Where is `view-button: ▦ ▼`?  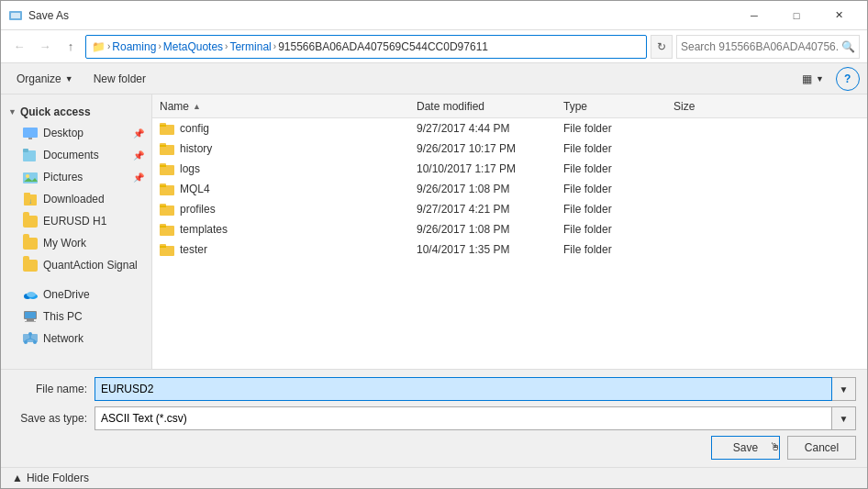 view-button: ▦ ▼ is located at coordinates (813, 79).